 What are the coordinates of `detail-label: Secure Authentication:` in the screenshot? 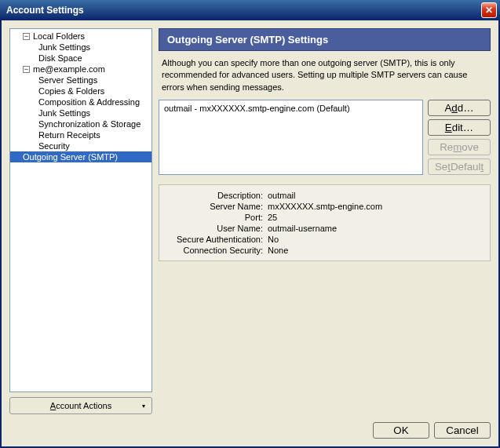 It's located at (217, 239).